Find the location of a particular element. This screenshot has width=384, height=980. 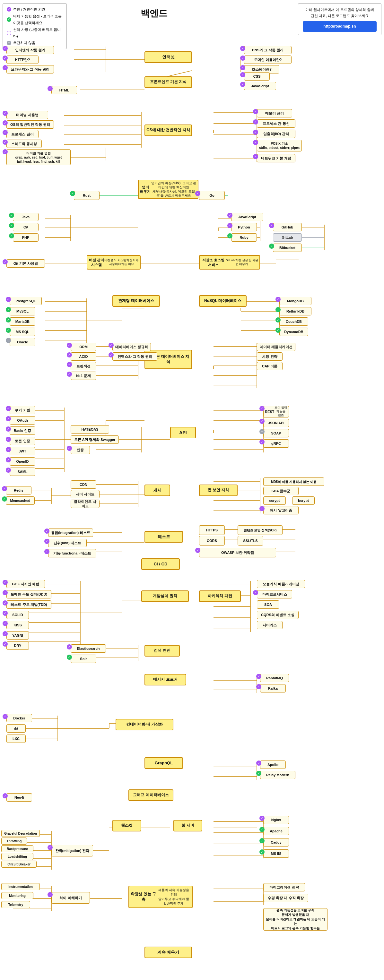

terminal-node: 터미널 사용법 is located at coordinates (27, 115).